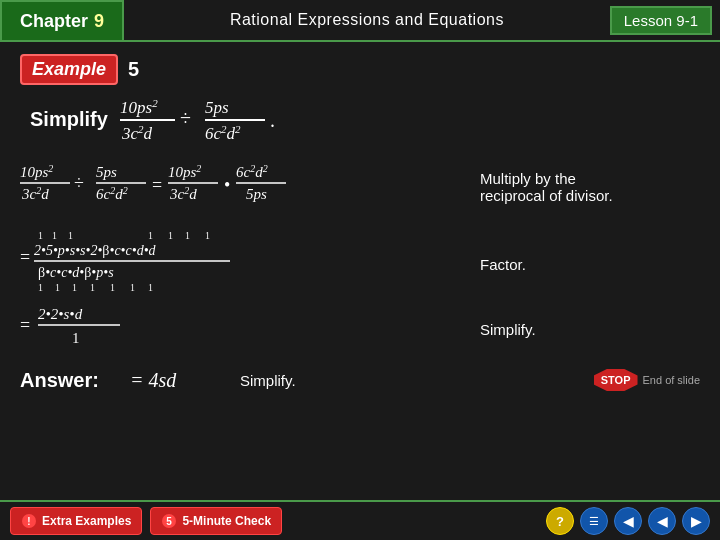 The height and width of the screenshot is (540, 720). What do you see at coordinates (590, 196) in the screenshot?
I see `multiply-note-line2: reciprocal of divisor.` at bounding box center [590, 196].